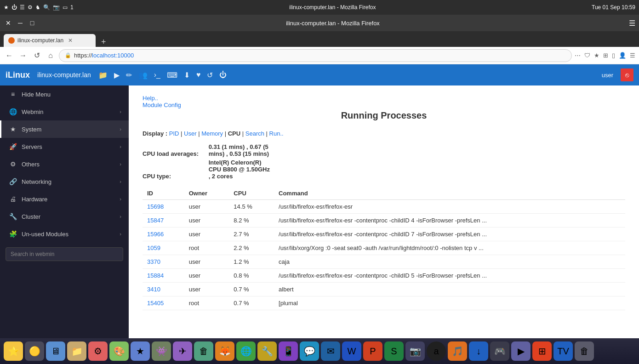 This screenshot has width=639, height=364. I want to click on browser-menu-icon: ☰, so click(632, 23).